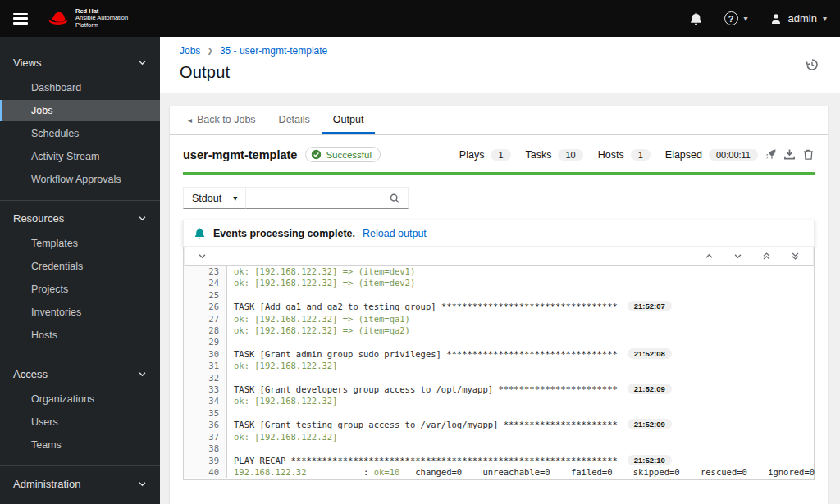  What do you see at coordinates (80, 485) in the screenshot?
I see `sidebar-group: AdministrationCredential TypesNotificati…` at bounding box center [80, 485].